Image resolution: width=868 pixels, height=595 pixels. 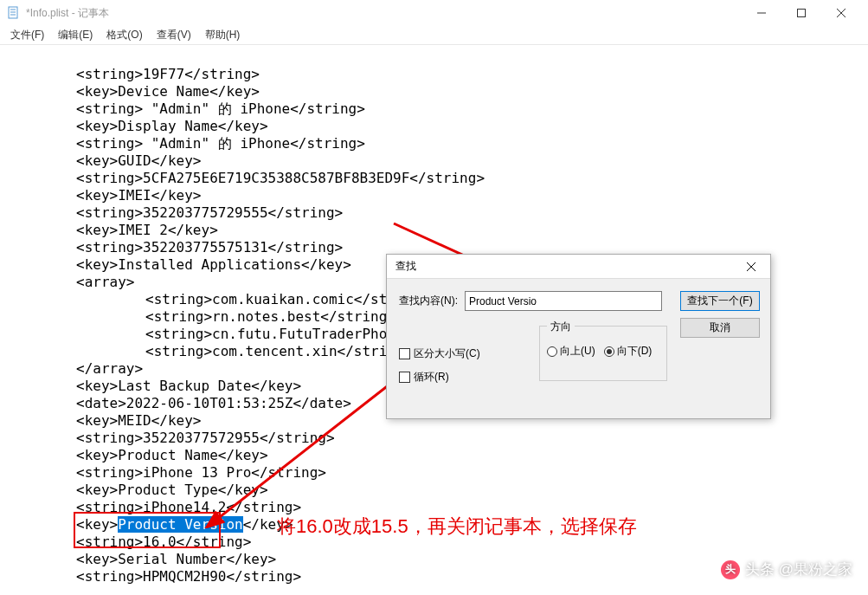 I want to click on text-line: <key>Last Backup Date</key>, so click(x=189, y=386).